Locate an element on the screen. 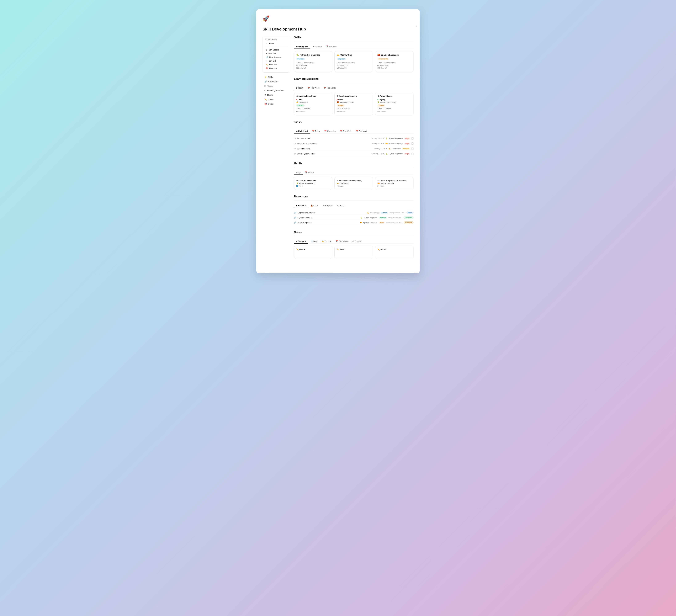  tab-sessions-this-month: 📅 This Month is located at coordinates (330, 88).